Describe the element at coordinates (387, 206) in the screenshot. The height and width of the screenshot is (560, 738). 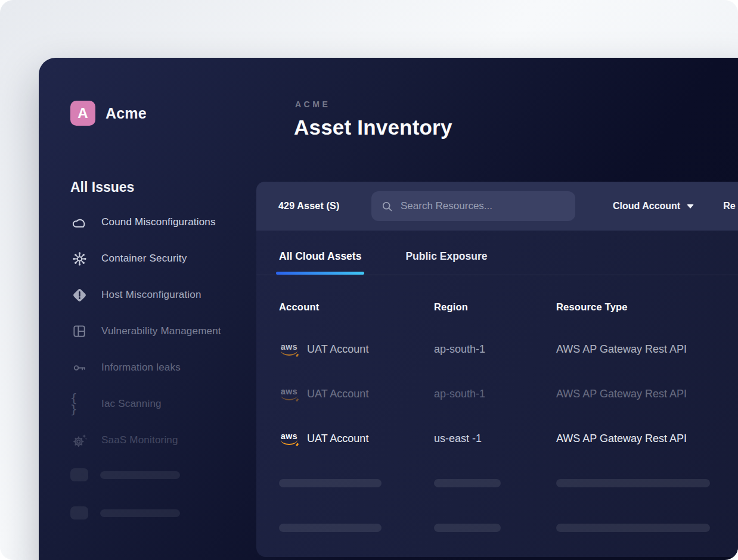
I see `search-icon` at that location.